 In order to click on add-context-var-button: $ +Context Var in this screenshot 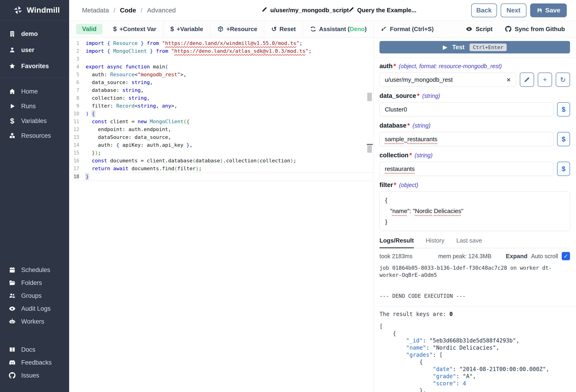, I will do `click(135, 29)`.